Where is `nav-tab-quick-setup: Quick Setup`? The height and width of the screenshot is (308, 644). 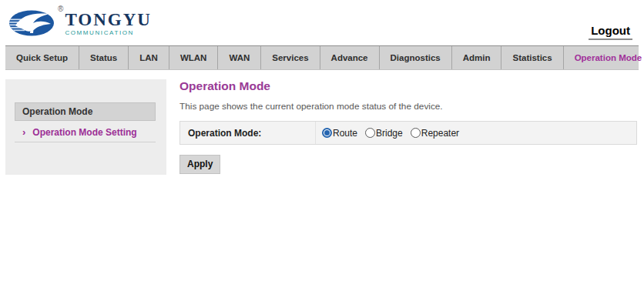 nav-tab-quick-setup: Quick Setup is located at coordinates (42, 58).